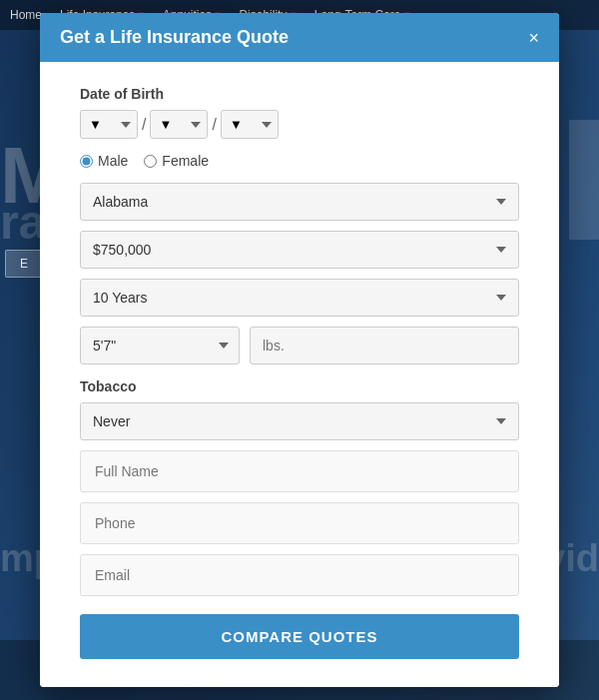 The width and height of the screenshot is (599, 700). What do you see at coordinates (300, 202) in the screenshot?
I see `state-select: Alabama Alaska Arizona` at bounding box center [300, 202].